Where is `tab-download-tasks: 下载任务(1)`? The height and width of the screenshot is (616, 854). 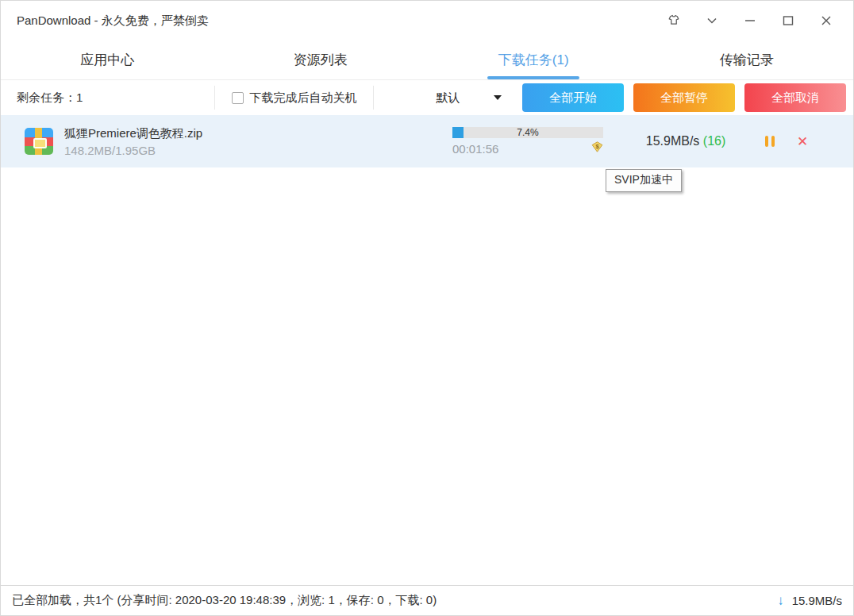
tab-download-tasks: 下载任务(1) is located at coordinates (533, 60).